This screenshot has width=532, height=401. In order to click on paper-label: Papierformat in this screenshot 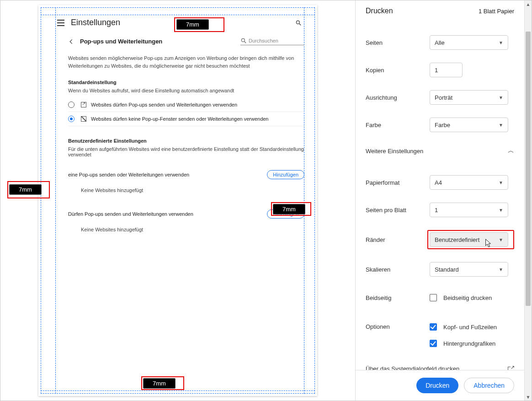, I will do `click(398, 183)`.